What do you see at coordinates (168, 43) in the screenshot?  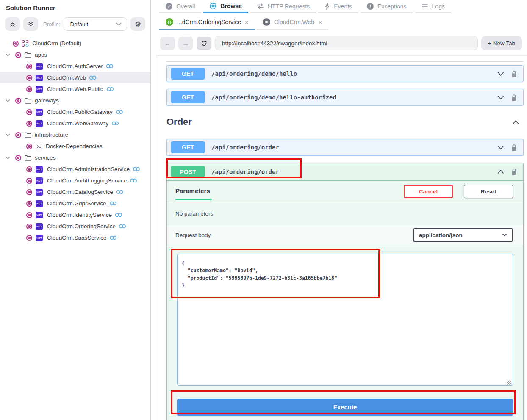 I see `back-button: ←` at bounding box center [168, 43].